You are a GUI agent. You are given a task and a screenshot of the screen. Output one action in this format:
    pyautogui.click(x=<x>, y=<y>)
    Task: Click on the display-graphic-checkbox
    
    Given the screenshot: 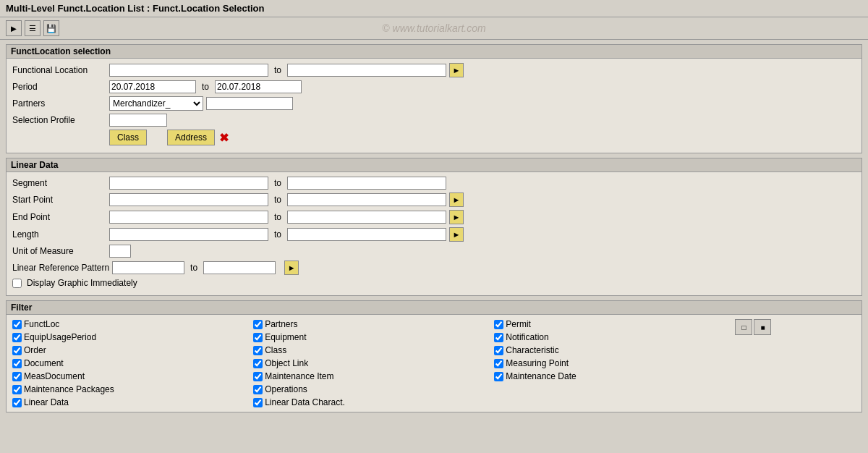 What is the action you would take?
    pyautogui.click(x=17, y=284)
    